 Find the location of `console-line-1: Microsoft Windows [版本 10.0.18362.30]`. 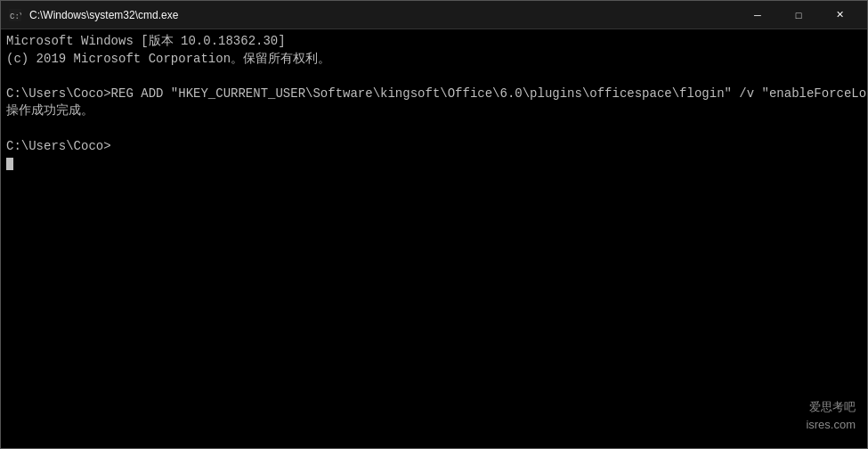

console-line-1: Microsoft Windows [版本 10.0.18362.30] is located at coordinates (434, 42).